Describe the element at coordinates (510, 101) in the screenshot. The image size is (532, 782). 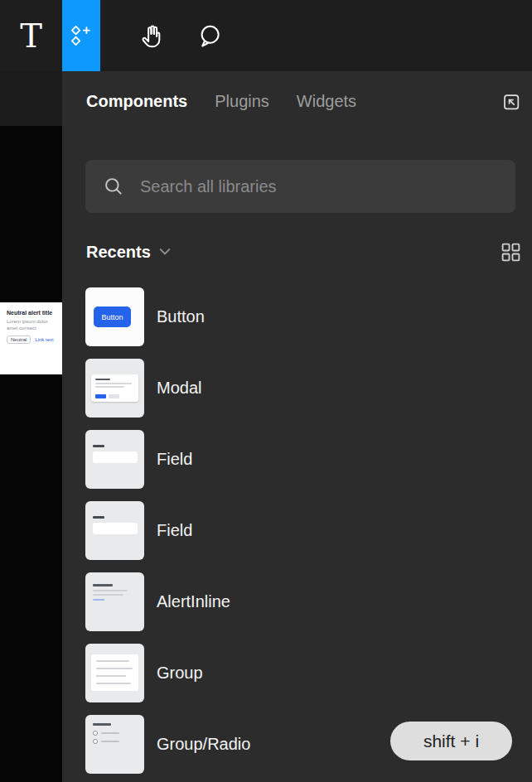
I see `arrow-up-left-box-icon` at that location.